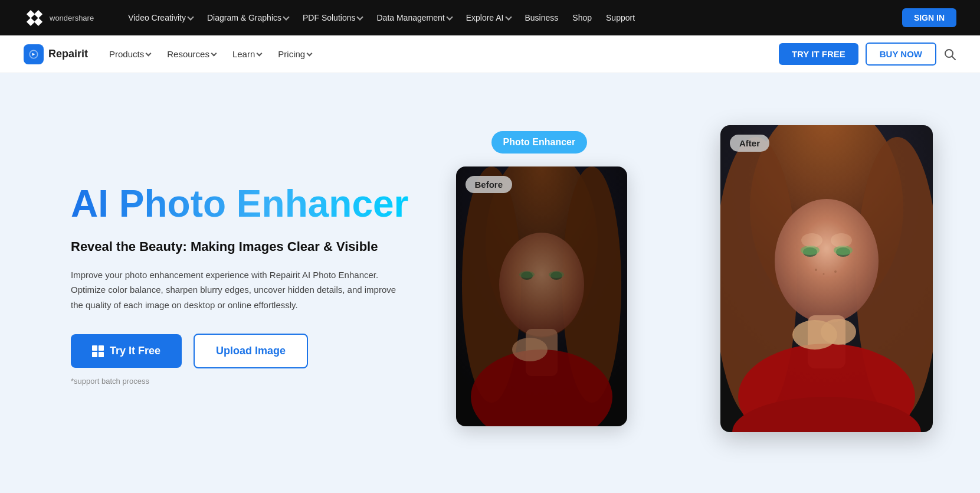 Image resolution: width=980 pixels, height=493 pixels. I want to click on nav-item-business: Business, so click(542, 18).